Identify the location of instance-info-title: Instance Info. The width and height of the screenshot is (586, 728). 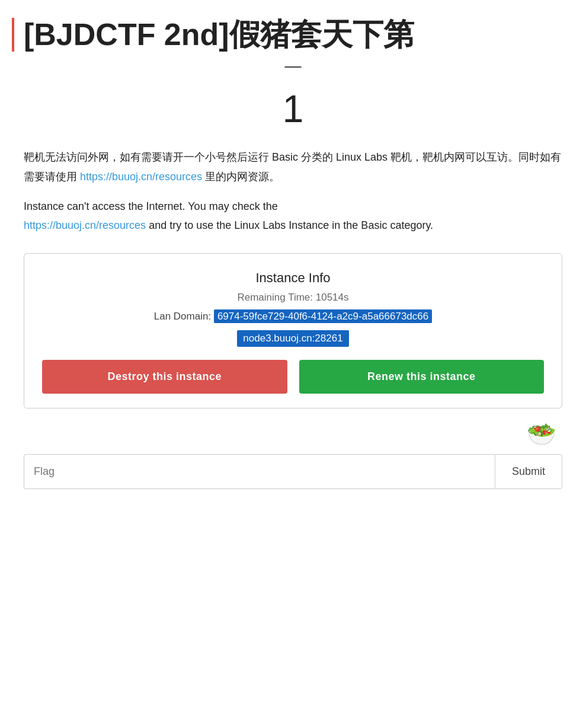
(293, 278).